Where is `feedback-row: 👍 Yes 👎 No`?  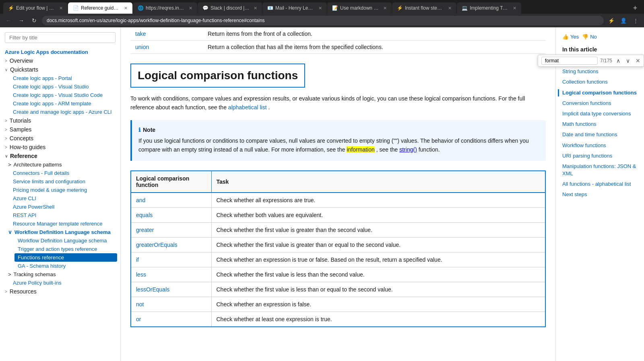
feedback-row: 👍 Yes 👎 No is located at coordinates (603, 37).